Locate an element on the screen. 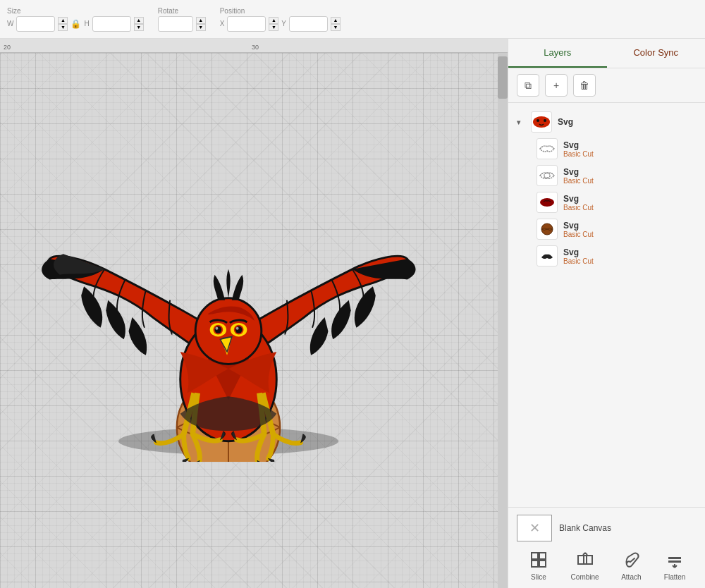  slice-icon is located at coordinates (539, 560).